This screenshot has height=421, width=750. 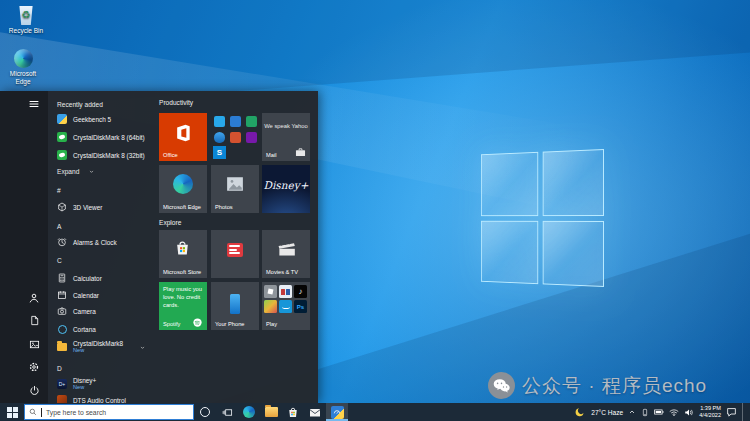 What do you see at coordinates (286, 248) in the screenshot?
I see `clapperboard-icon` at bounding box center [286, 248].